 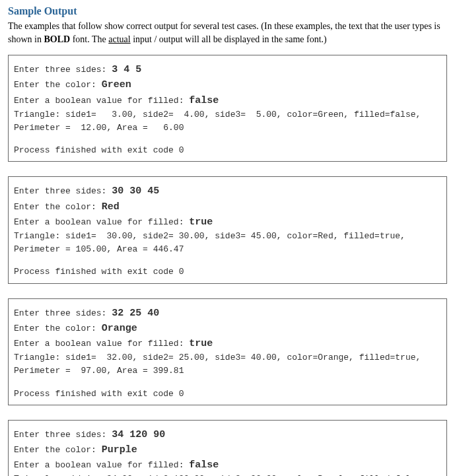 What do you see at coordinates (120, 450) in the screenshot?
I see `user-input-color: Purple` at bounding box center [120, 450].